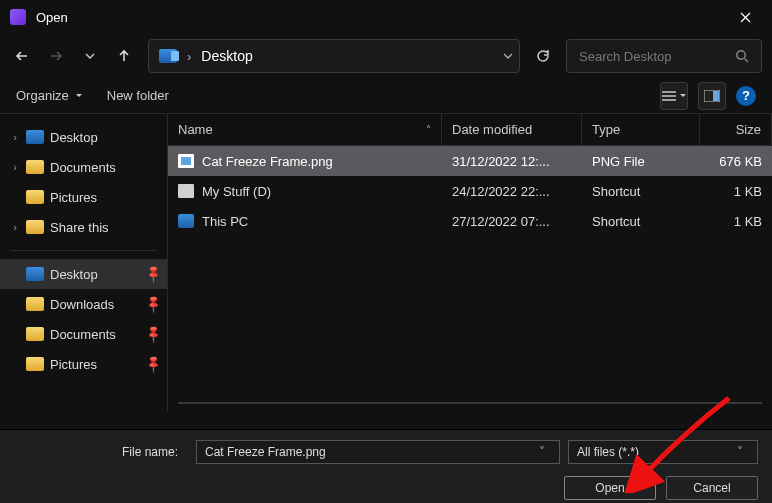  What do you see at coordinates (512, 162) in the screenshot?
I see `file-date: 31/12/2022 12:...` at bounding box center [512, 162].